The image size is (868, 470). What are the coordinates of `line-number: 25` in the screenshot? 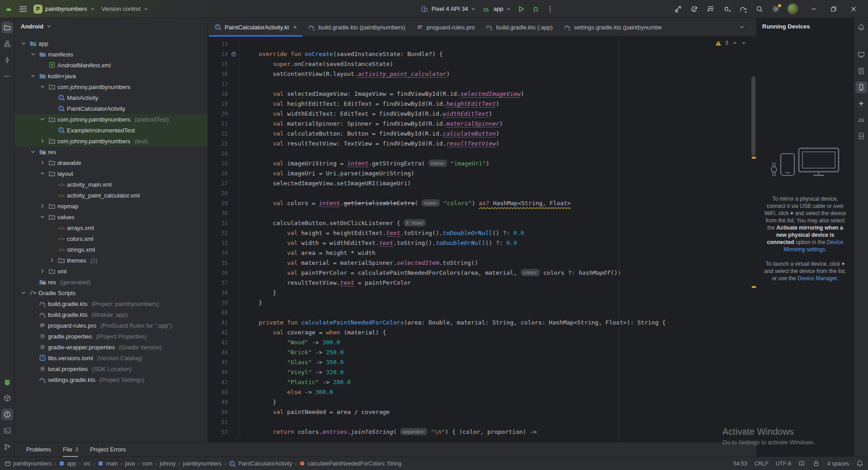 It's located at (218, 164).